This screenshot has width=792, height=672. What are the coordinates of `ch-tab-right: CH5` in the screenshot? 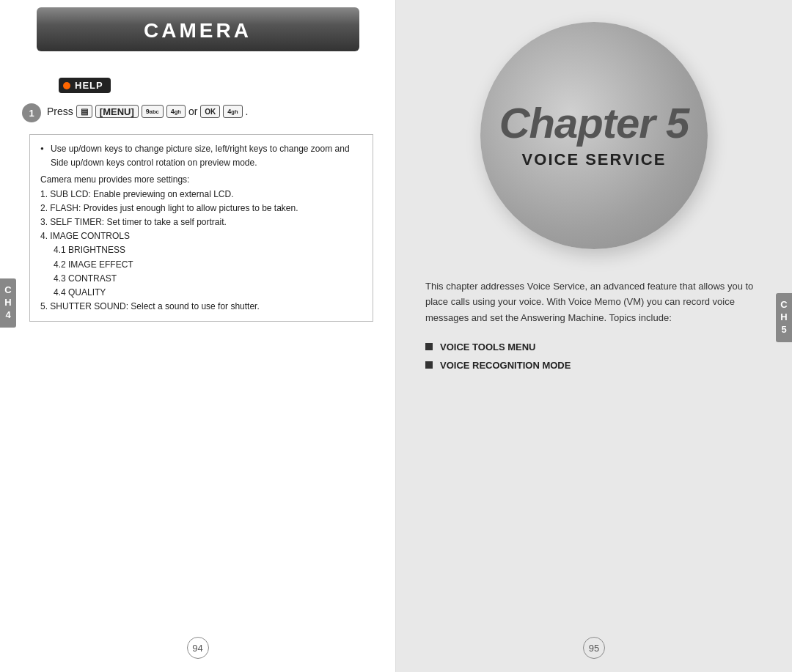 It's located at (784, 318).